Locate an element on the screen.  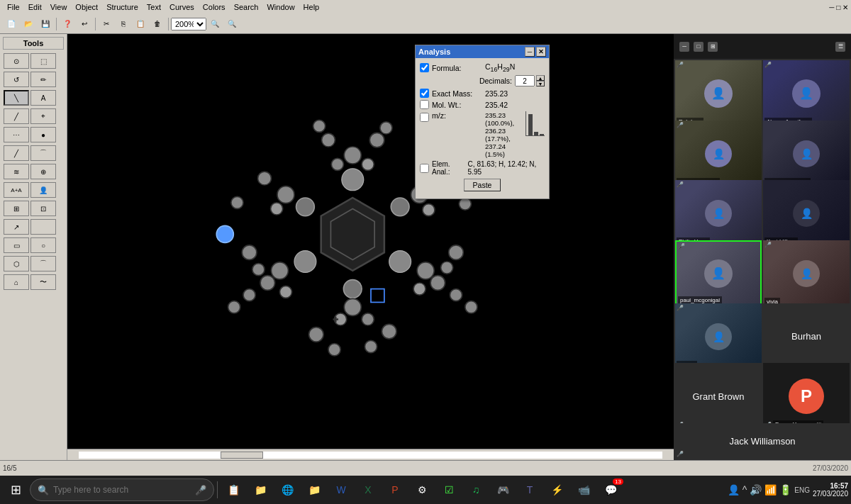
help-btn: ❓ is located at coordinates (67, 24).